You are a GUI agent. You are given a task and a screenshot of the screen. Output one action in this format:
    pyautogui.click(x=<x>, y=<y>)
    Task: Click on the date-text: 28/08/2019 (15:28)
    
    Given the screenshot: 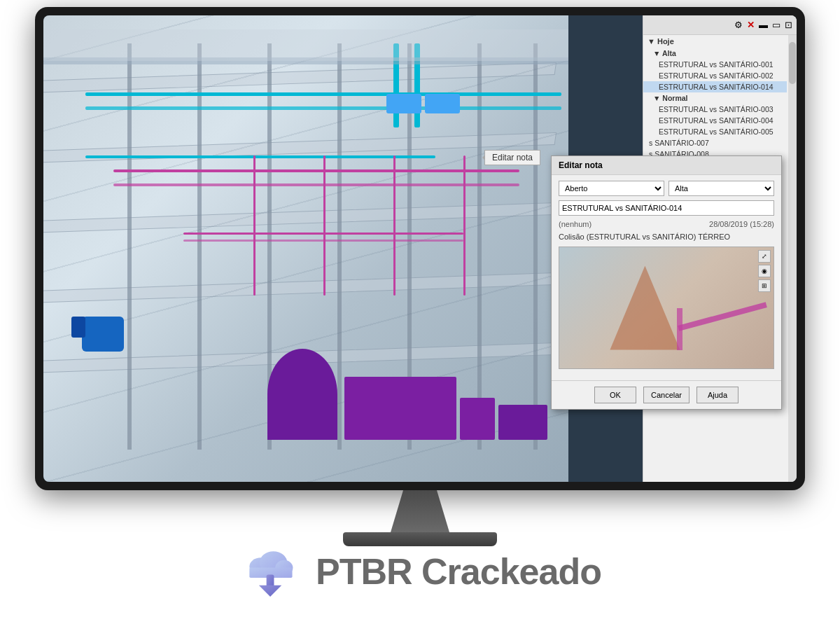 What is the action you would take?
    pyautogui.click(x=742, y=224)
    